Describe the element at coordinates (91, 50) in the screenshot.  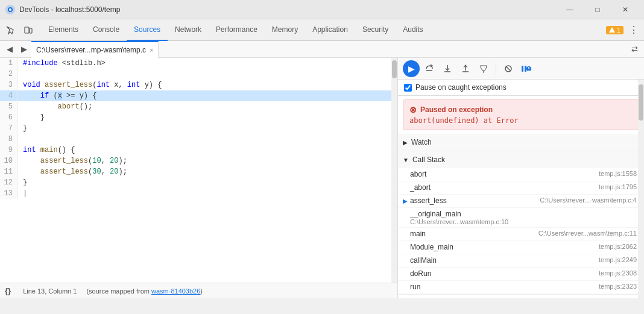
I see `file-tab-name: C:\Users\rrever...mp-wasm\temp.c` at that location.